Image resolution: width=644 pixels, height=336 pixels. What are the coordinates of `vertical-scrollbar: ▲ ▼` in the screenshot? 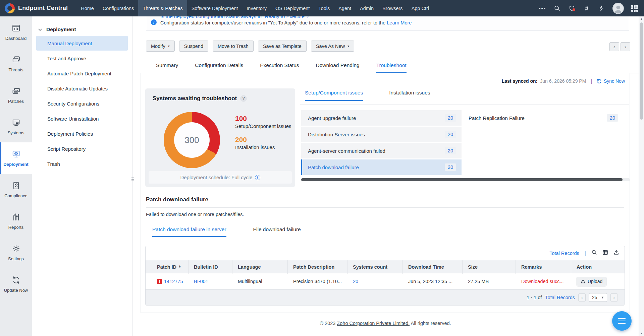 It's located at (641, 176).